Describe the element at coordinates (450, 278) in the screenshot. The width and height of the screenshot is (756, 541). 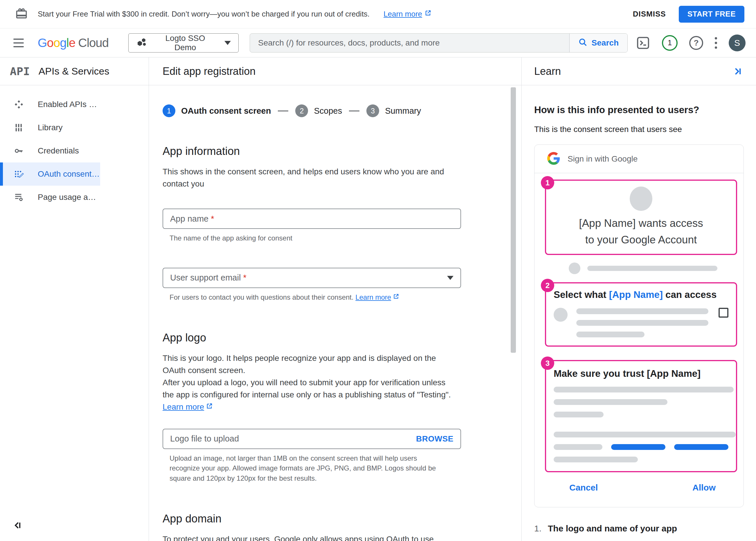
I see `chevron-down-icon` at that location.